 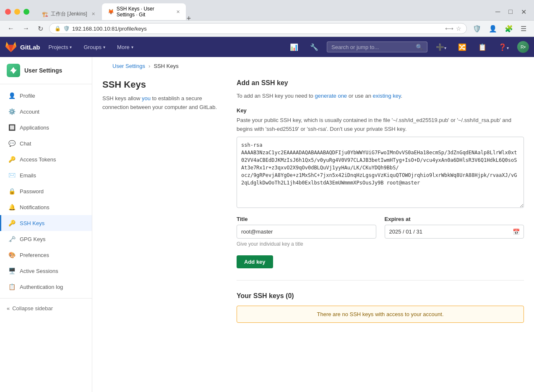 What do you see at coordinates (331, 96) in the screenshot?
I see `generate-one-link: generate one` at bounding box center [331, 96].